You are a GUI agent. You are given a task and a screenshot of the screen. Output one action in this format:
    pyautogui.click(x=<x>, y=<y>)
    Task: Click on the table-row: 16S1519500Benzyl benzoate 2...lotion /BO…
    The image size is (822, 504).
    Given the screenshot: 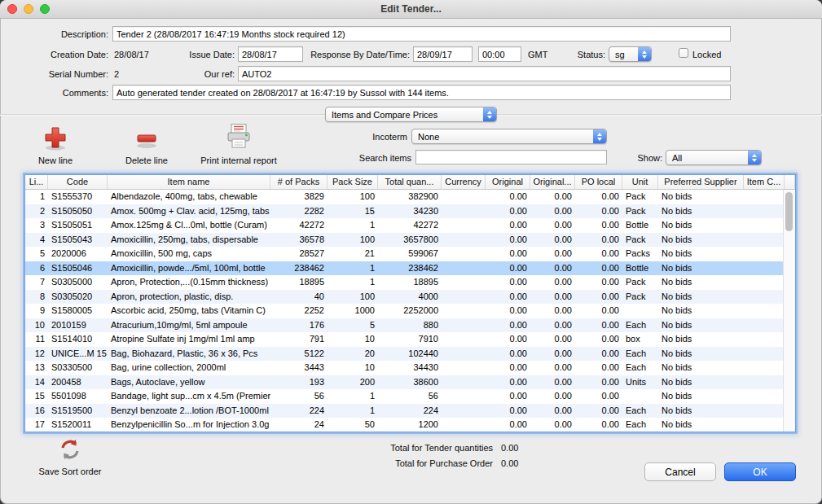 What is the action you would take?
    pyautogui.click(x=404, y=411)
    